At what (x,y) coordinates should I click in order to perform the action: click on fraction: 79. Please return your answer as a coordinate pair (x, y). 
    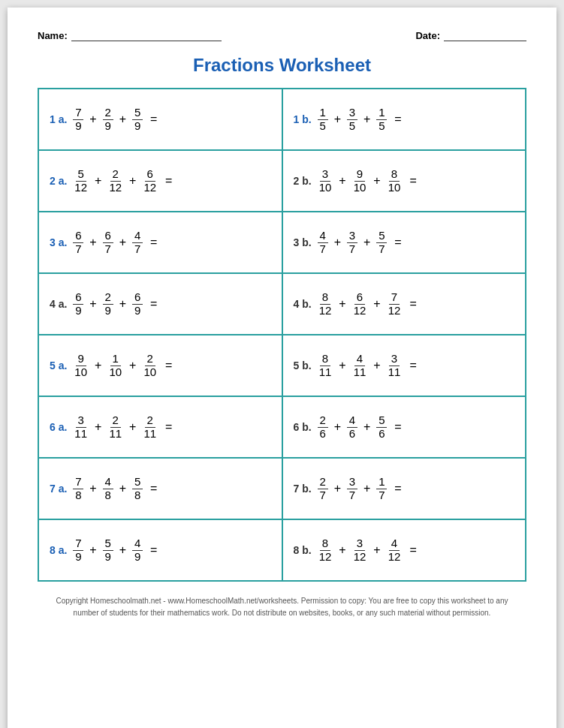
    Looking at the image, I should click on (78, 119).